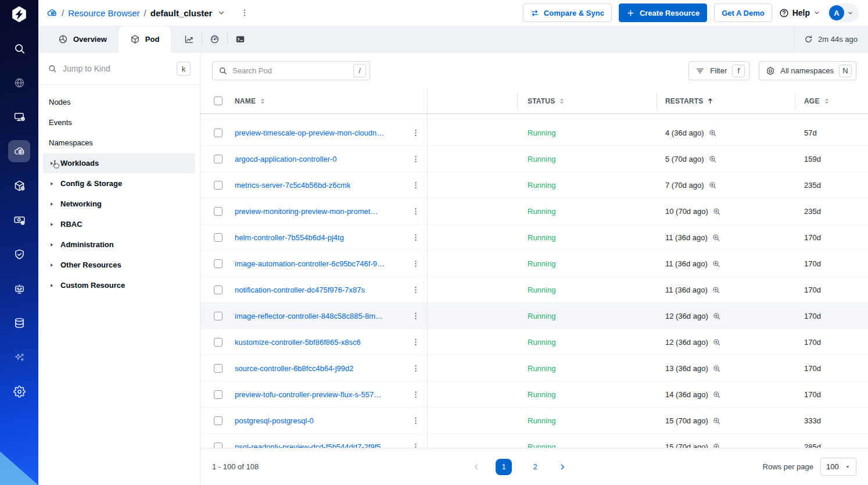 Image resolution: width=868 pixels, height=485 pixels. Describe the element at coordinates (245, 13) in the screenshot. I see `breadcrumb-kebab-menu-icon` at that location.